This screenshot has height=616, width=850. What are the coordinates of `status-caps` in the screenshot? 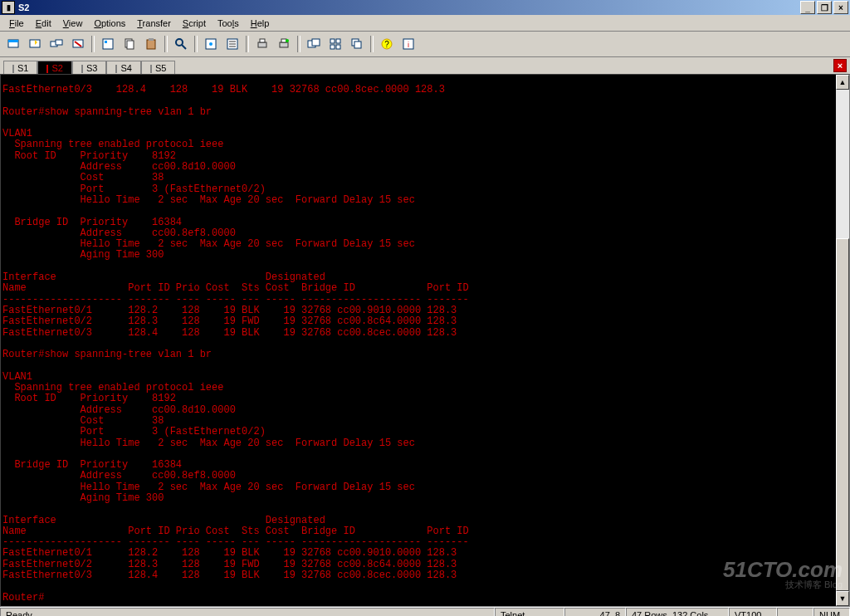 It's located at (795, 612).